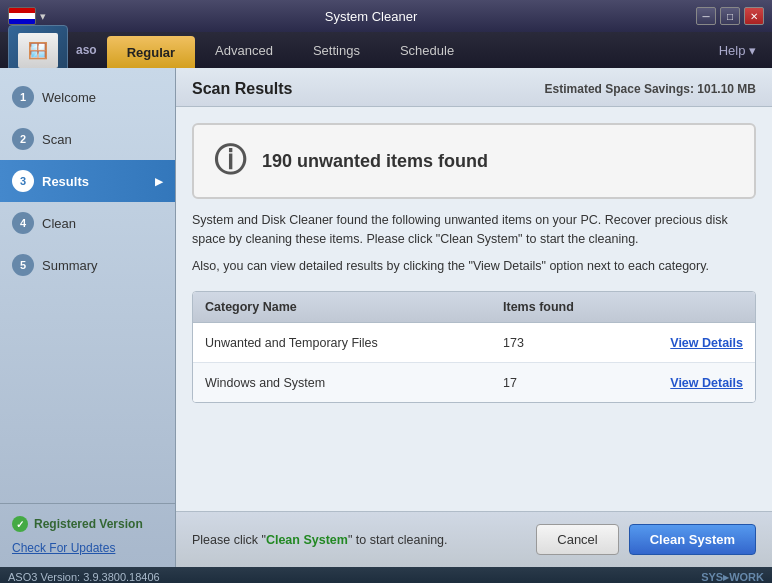  Describe the element at coordinates (242, 89) in the screenshot. I see `page-title: Scan Results` at that location.